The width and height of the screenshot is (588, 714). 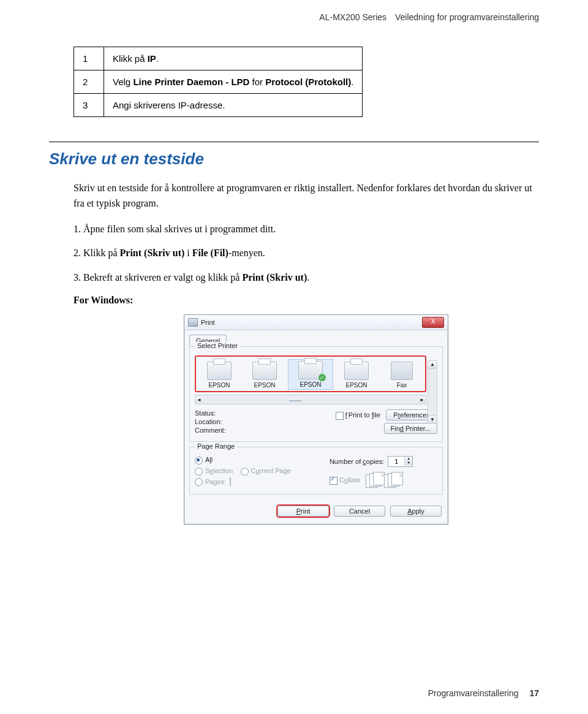 What do you see at coordinates (432, 419) in the screenshot?
I see `scroll-down-icon: ▼` at bounding box center [432, 419].